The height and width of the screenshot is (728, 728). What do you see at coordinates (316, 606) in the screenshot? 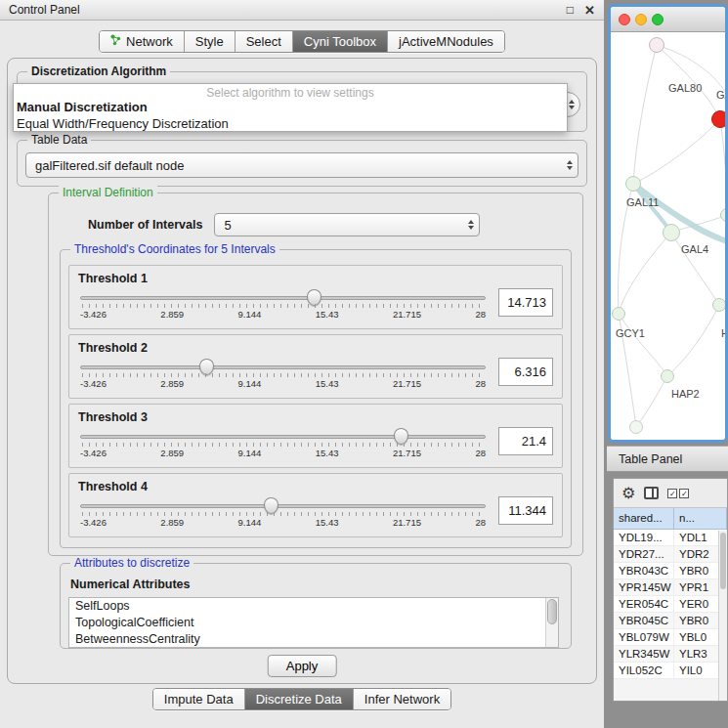
I see `attributes-to-discretize-group: Attributes to discretize Numerical Attri…` at bounding box center [316, 606].